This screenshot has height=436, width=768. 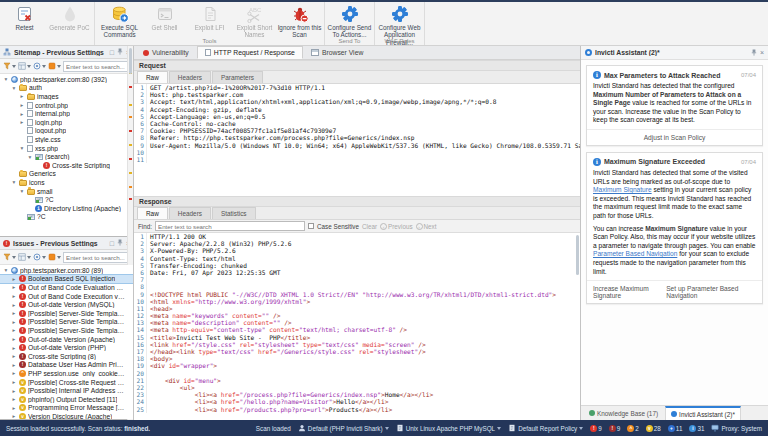 I want to click on adjust-in-scan-policy-button: Adjust in Scan Policy, so click(x=675, y=138).